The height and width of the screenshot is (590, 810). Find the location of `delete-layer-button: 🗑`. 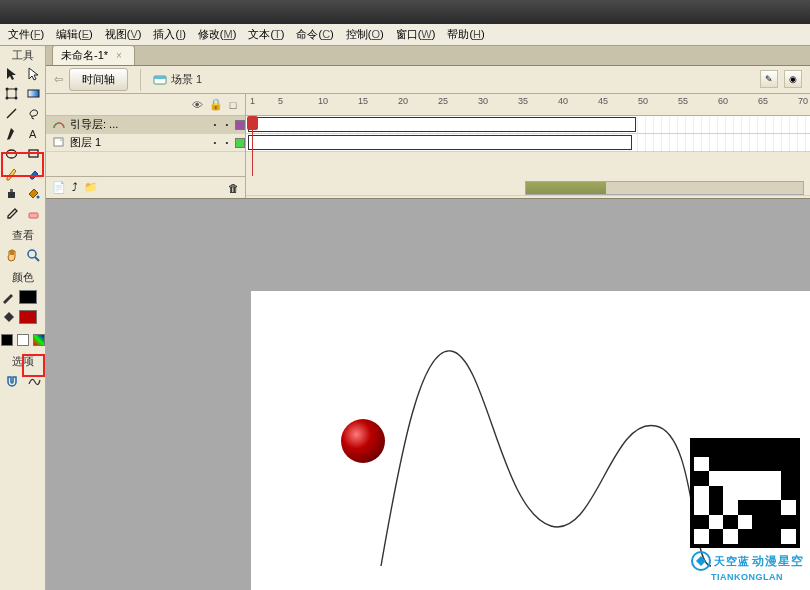

delete-layer-button: 🗑 is located at coordinates (234, 188).